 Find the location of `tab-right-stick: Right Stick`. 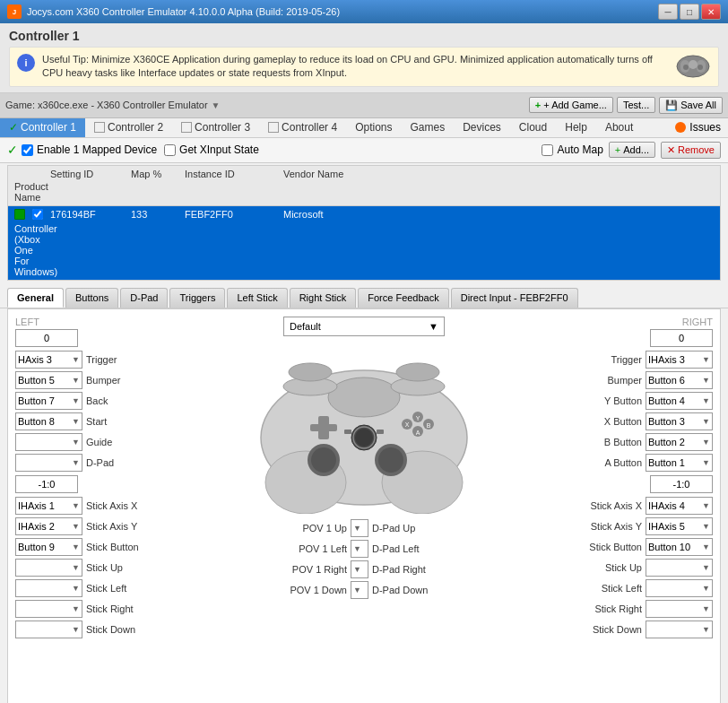

tab-right-stick: Right Stick is located at coordinates (323, 298).